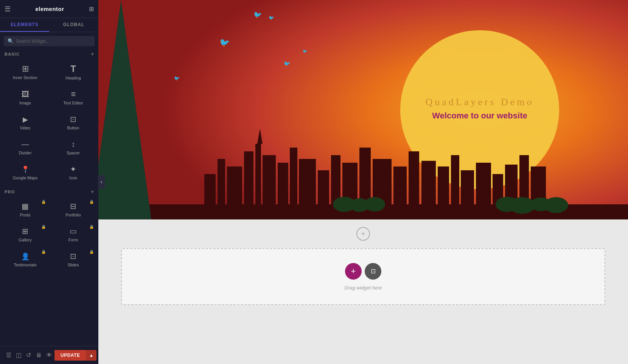 Image resolution: width=628 pixels, height=364 pixels. Describe the element at coordinates (25, 69) in the screenshot. I see `inner-section-icon` at that location.